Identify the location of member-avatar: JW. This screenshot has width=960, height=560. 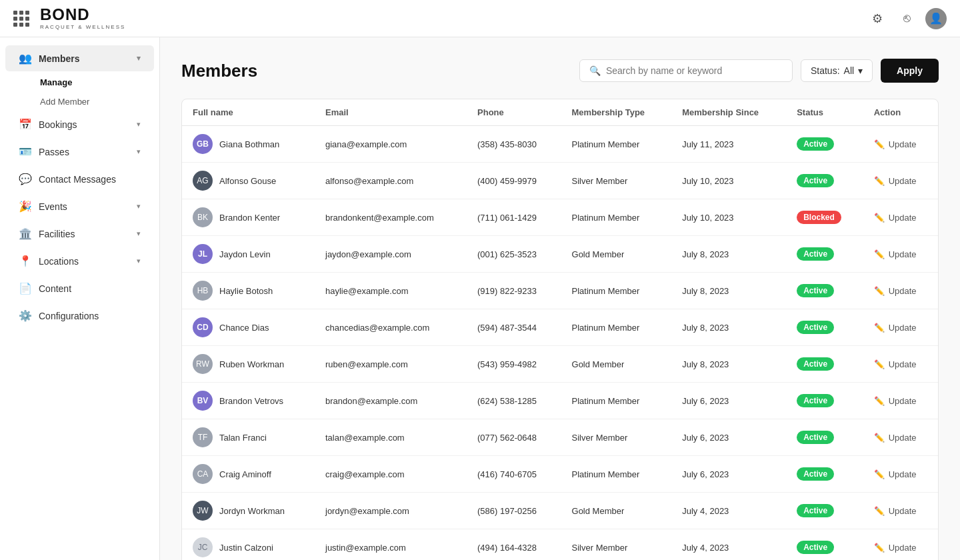
(203, 511).